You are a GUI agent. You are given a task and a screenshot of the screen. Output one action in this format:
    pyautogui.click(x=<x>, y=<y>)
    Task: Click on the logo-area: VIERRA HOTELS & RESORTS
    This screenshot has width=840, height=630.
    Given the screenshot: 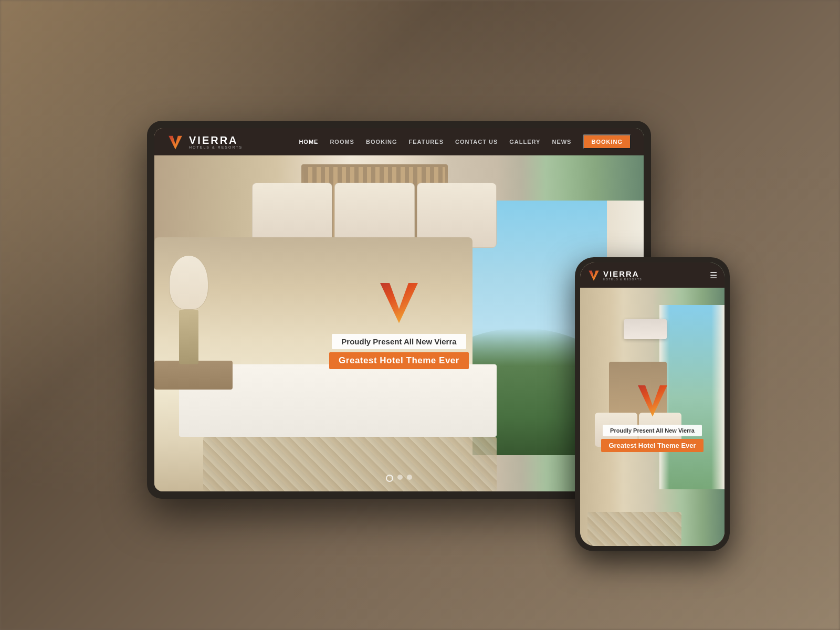 What is the action you would take?
    pyautogui.click(x=214, y=142)
    